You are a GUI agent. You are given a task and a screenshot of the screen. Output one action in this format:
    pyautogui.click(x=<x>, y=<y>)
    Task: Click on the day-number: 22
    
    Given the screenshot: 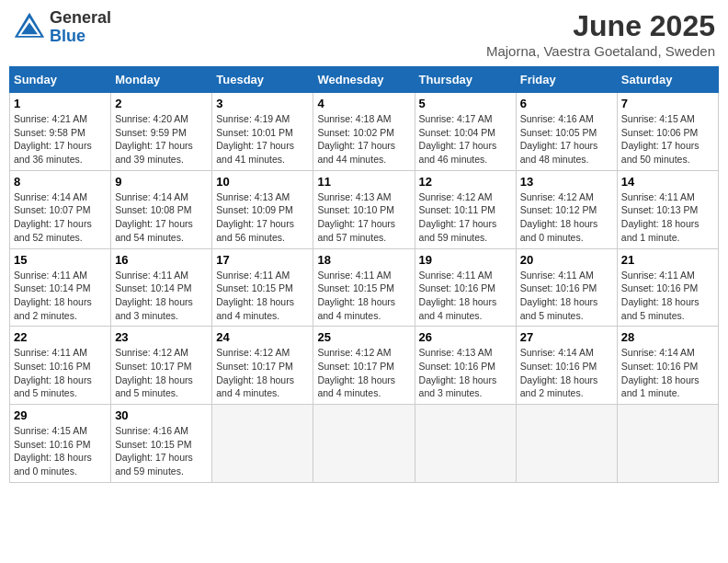 What is the action you would take?
    pyautogui.click(x=61, y=337)
    